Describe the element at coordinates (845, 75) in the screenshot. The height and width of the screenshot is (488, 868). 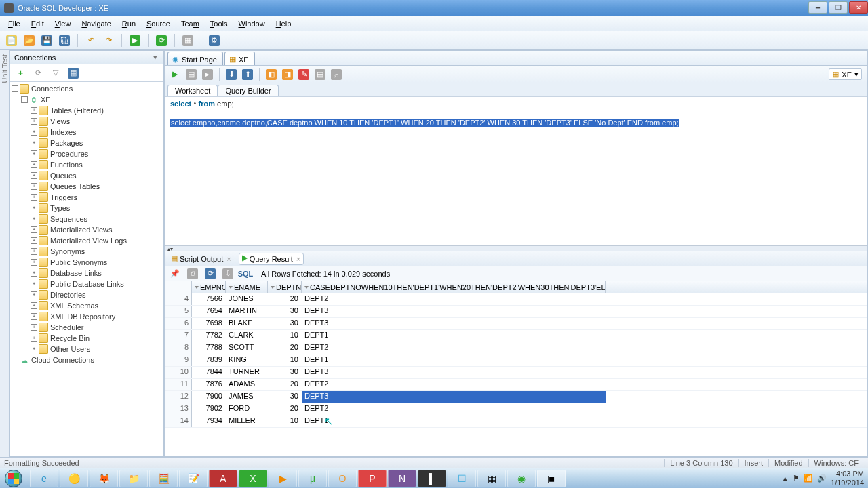
I see `connection-selector: ▦ XE ▾` at that location.